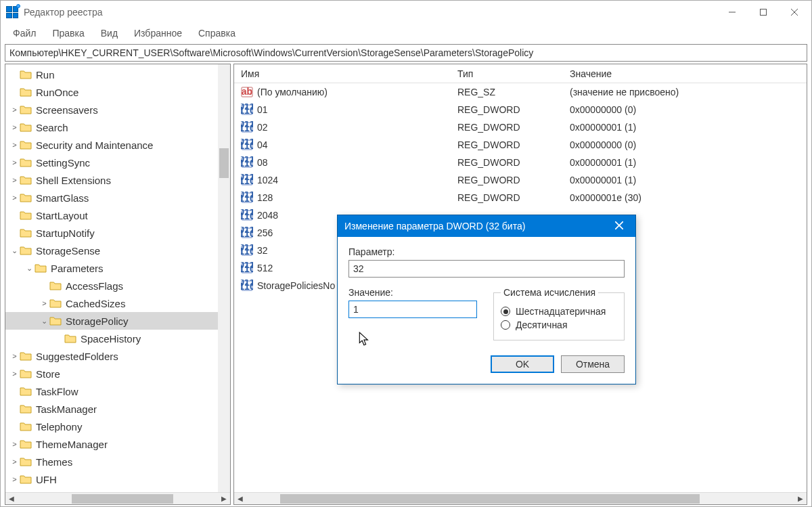 The image size is (812, 507). I want to click on value-data: 0x00000000 (0), so click(685, 145).